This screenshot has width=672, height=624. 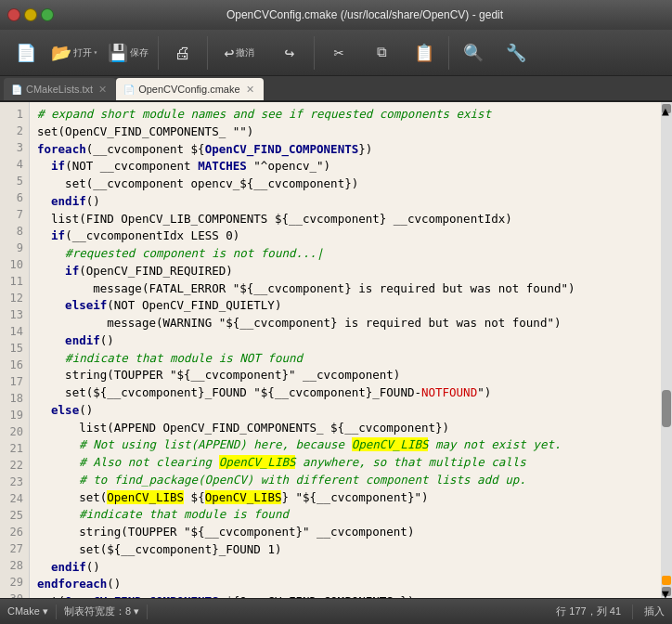 What do you see at coordinates (31, 15) in the screenshot?
I see `window-controls` at bounding box center [31, 15].